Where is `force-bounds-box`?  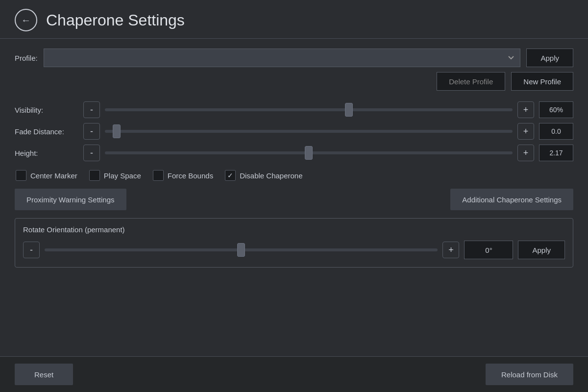 force-bounds-box is located at coordinates (158, 175).